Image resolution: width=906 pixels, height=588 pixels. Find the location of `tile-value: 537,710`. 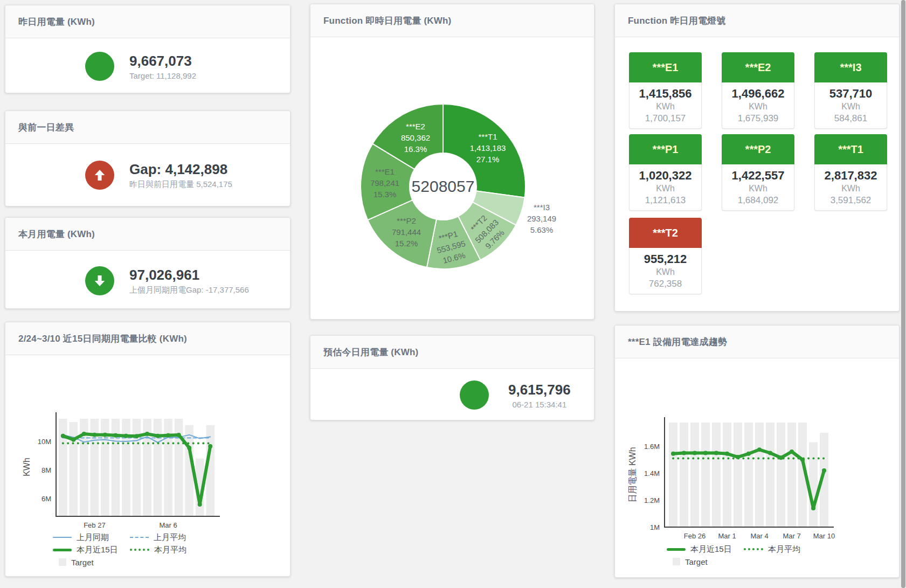

tile-value: 537,710 is located at coordinates (851, 94).